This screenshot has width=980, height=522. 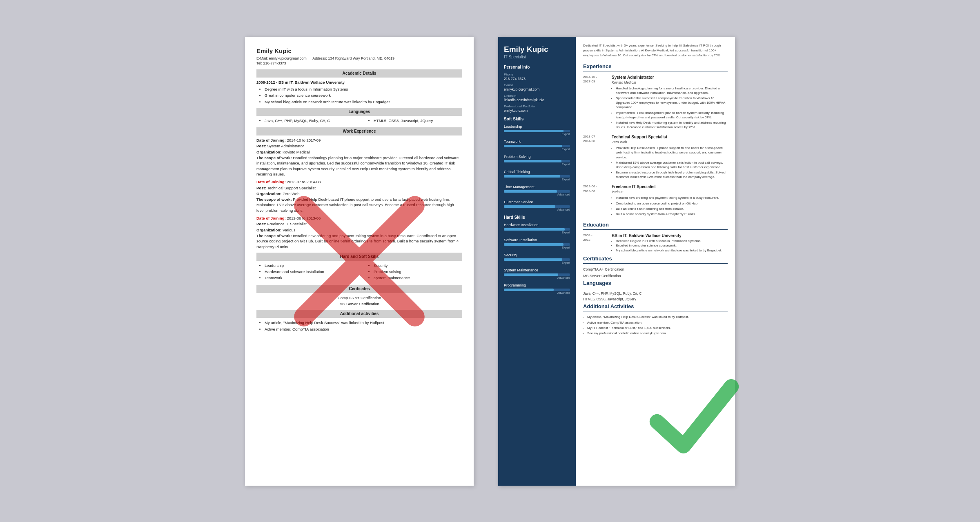 What do you see at coordinates (359, 301) in the screenshot?
I see `certs-section: CompTIA A+ Certification MS Server Certi…` at bounding box center [359, 301].